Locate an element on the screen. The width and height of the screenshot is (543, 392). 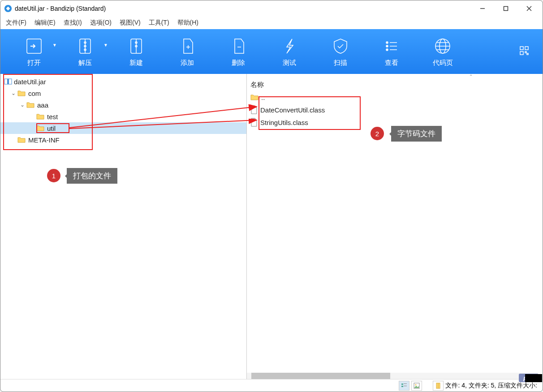
new-button: 新建 is located at coordinates (136, 52).